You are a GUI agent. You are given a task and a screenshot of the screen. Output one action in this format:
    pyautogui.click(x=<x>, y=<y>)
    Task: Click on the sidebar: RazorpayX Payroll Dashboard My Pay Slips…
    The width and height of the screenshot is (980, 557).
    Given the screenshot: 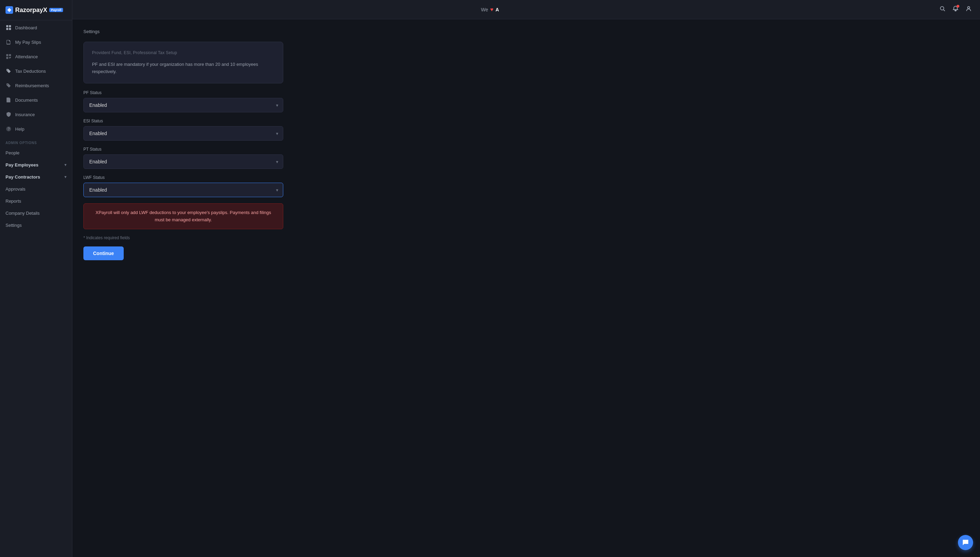 What is the action you would take?
    pyautogui.click(x=36, y=278)
    